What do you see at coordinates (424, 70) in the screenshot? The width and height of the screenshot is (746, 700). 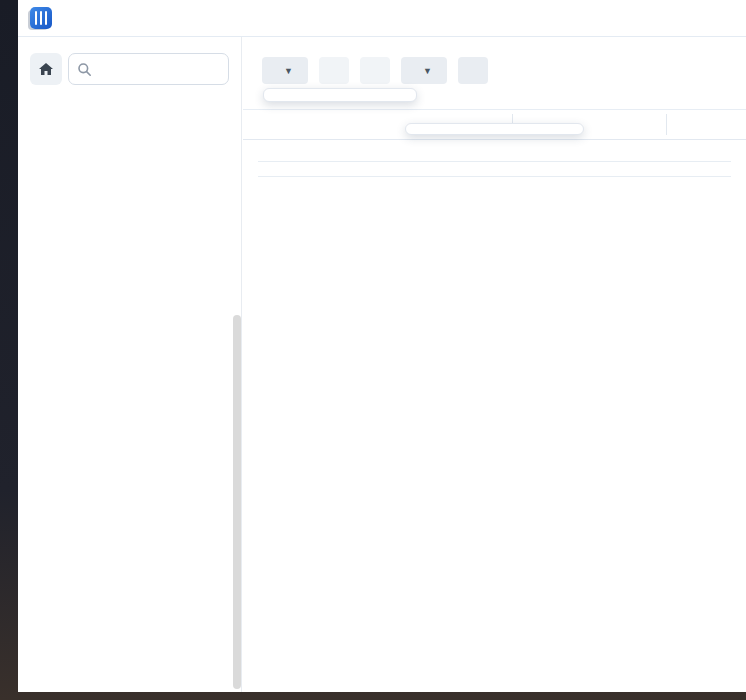 I see `action-button: ▼` at bounding box center [424, 70].